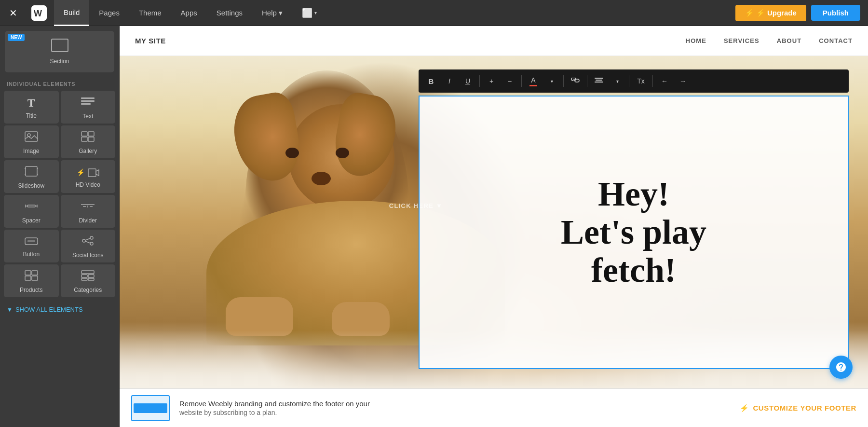 This screenshot has width=868, height=427. Describe the element at coordinates (307, 13) in the screenshot. I see `device-icon: ⬜` at that location.